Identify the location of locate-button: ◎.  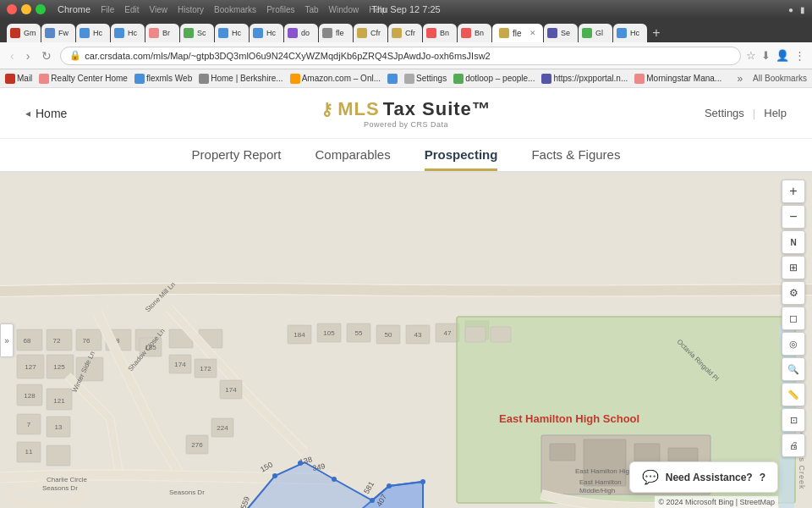
(793, 344).